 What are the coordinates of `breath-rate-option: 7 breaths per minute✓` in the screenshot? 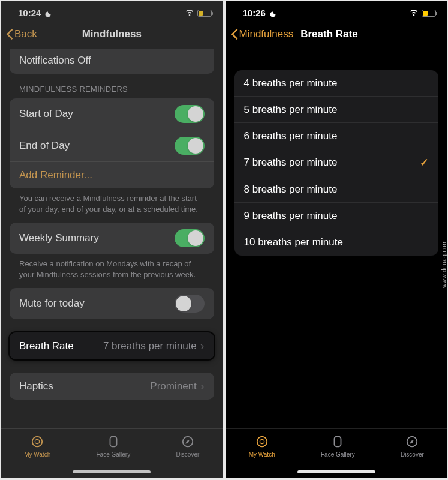 It's located at (337, 163).